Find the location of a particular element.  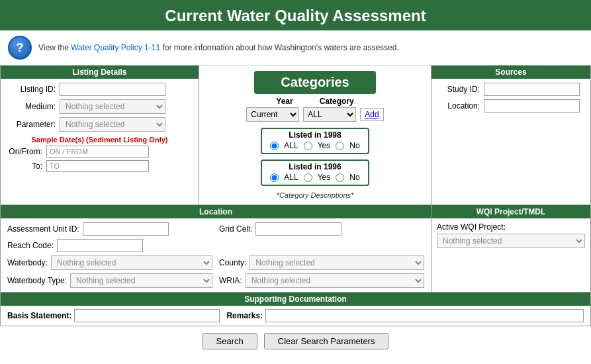

listed-1996-all-label: ALL is located at coordinates (291, 177).